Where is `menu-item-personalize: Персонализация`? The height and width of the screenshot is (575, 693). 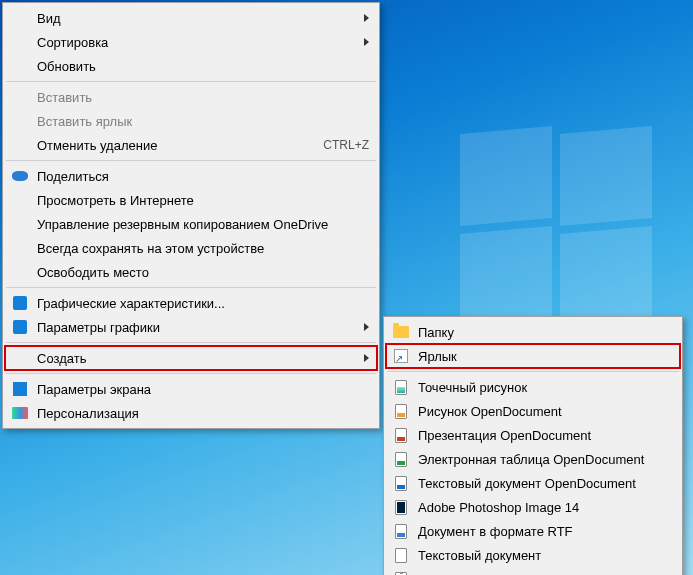 menu-item-personalize: Персонализация is located at coordinates (191, 413).